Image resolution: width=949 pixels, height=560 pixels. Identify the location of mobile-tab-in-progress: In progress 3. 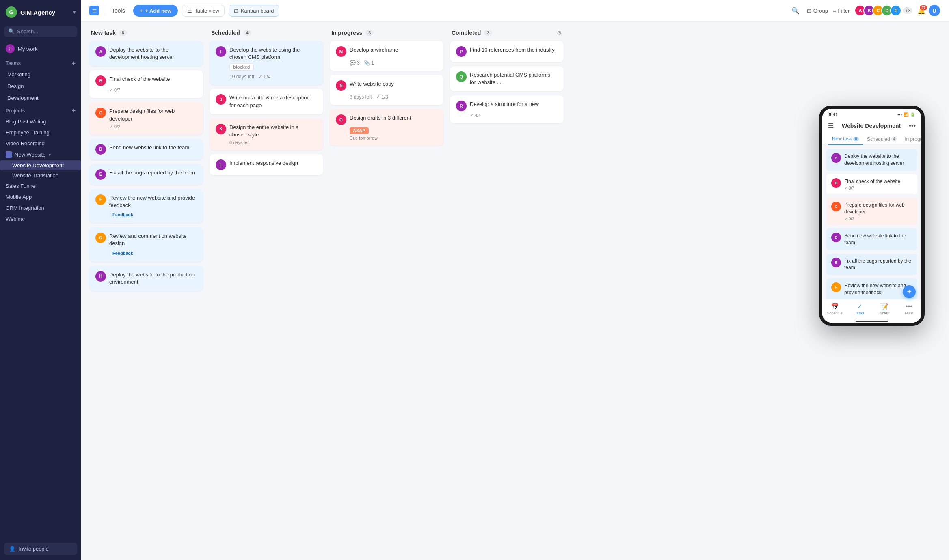
(913, 139).